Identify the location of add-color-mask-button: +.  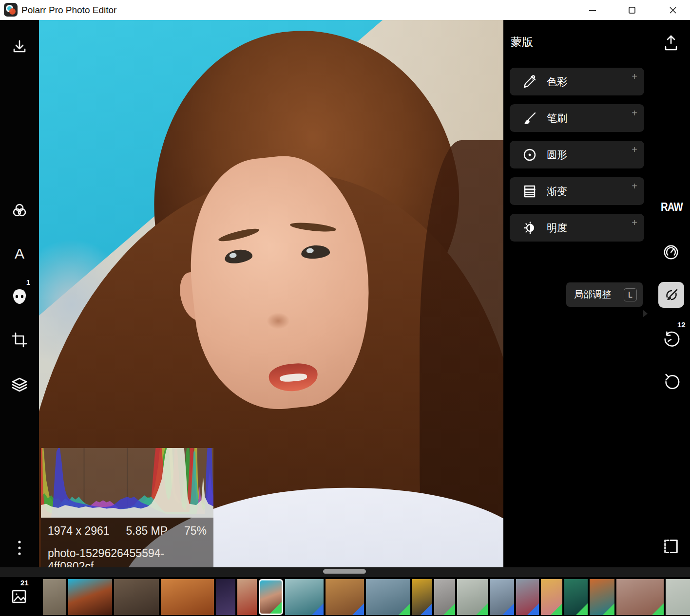
(634, 76).